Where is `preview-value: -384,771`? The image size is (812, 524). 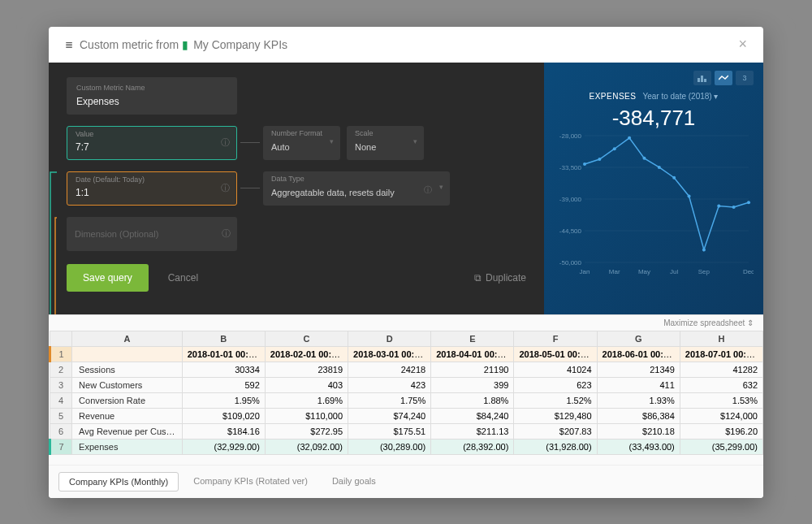
preview-value: -384,771 is located at coordinates (654, 119).